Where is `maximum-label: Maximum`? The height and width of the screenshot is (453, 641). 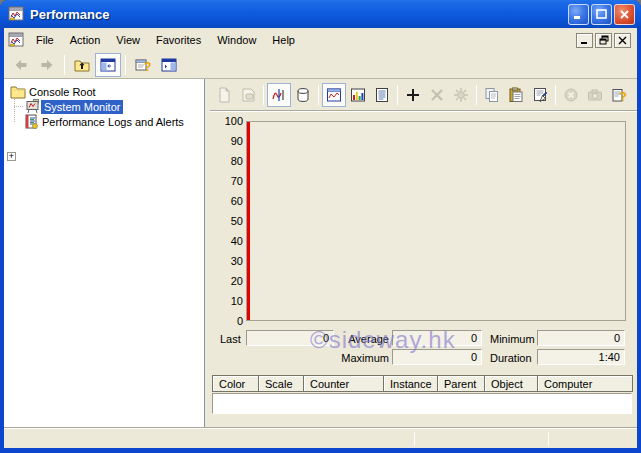
maximum-label: Maximum is located at coordinates (362, 358).